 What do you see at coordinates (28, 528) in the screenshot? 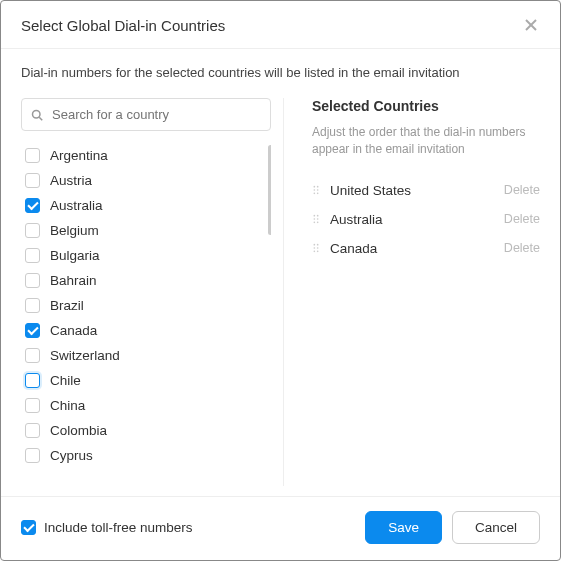
I see `toll-free-checkbox` at bounding box center [28, 528].